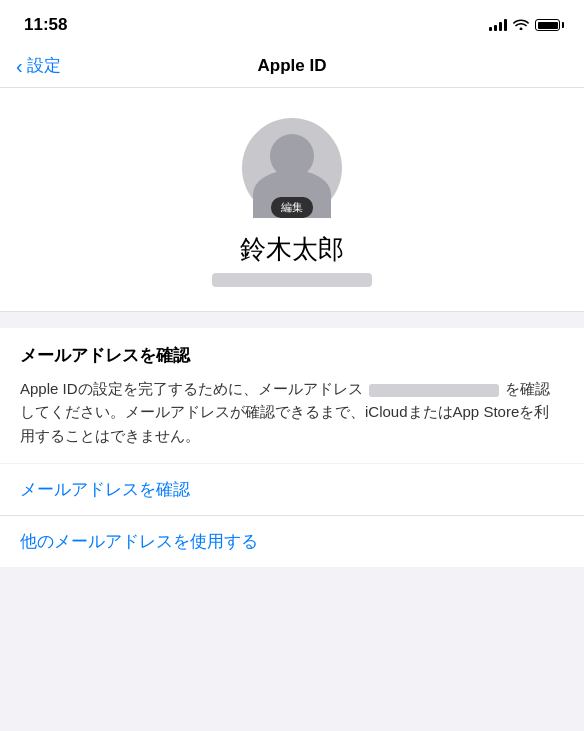 The width and height of the screenshot is (584, 731). What do you see at coordinates (292, 280) in the screenshot?
I see `profile-email-blurred` at bounding box center [292, 280].